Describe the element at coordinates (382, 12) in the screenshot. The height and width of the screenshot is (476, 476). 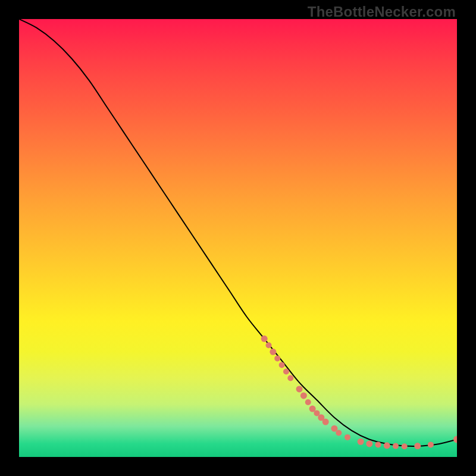
I see `watermark-text: TheBottleNecker.com` at that location.